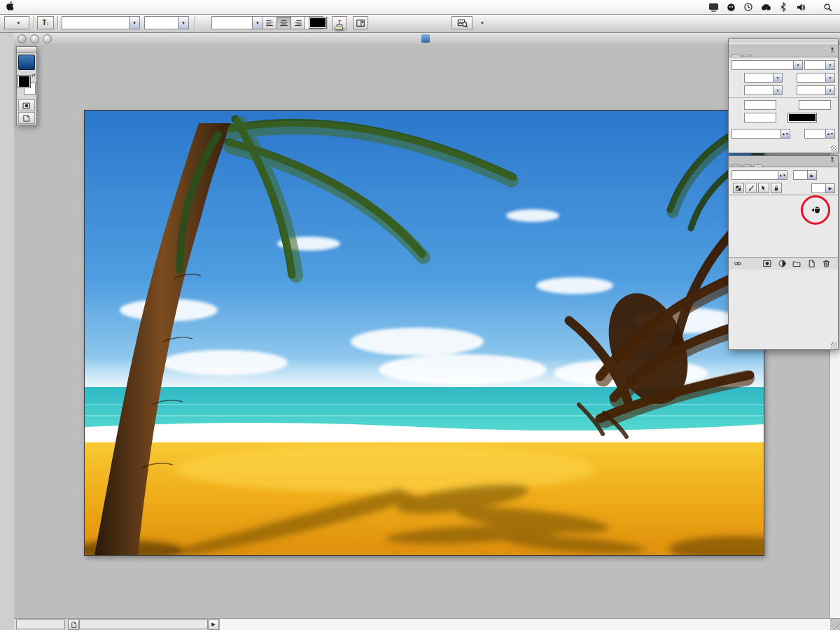 This screenshot has width=840, height=630. I want to click on adium-icon, so click(731, 7).